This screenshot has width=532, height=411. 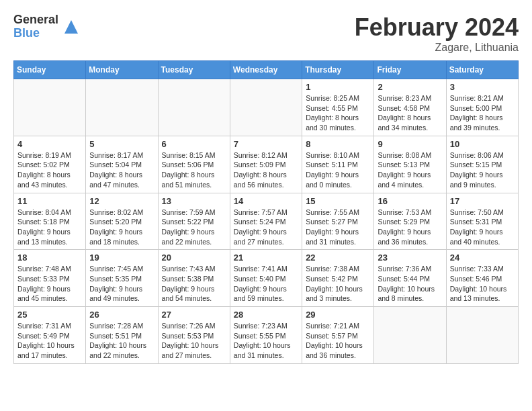 I want to click on day-info: Sunrise: 7:38 AM Sunset: 5:42 PM Dayligh…, so click(x=338, y=283).